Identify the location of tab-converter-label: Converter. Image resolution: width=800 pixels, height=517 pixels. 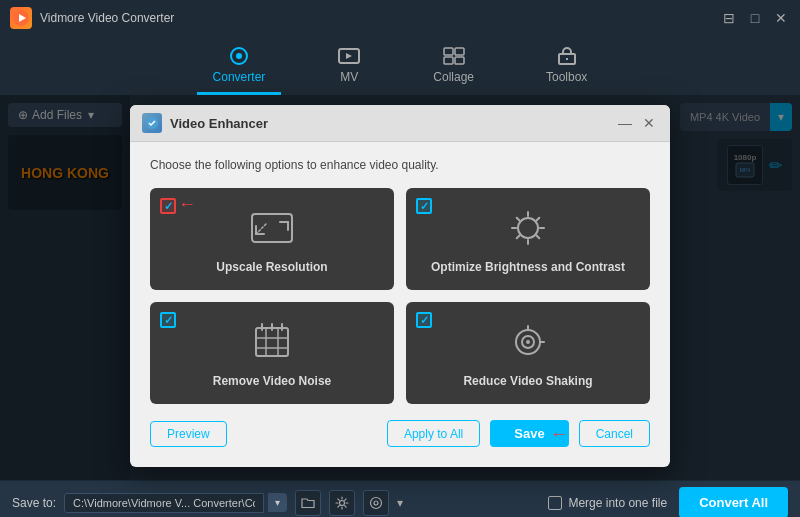
(240, 77).